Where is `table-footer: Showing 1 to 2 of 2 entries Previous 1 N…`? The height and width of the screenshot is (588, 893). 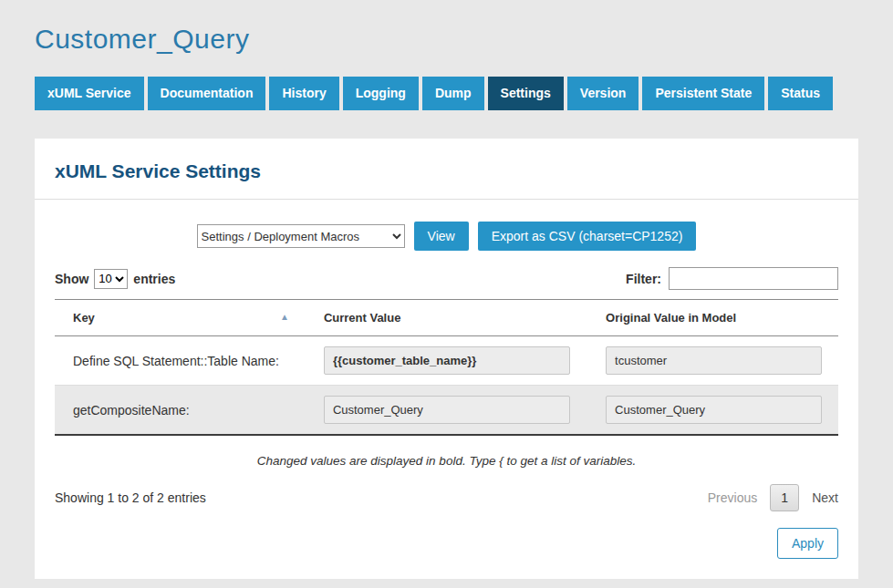 table-footer: Showing 1 to 2 of 2 entries Previous 1 N… is located at coordinates (447, 498).